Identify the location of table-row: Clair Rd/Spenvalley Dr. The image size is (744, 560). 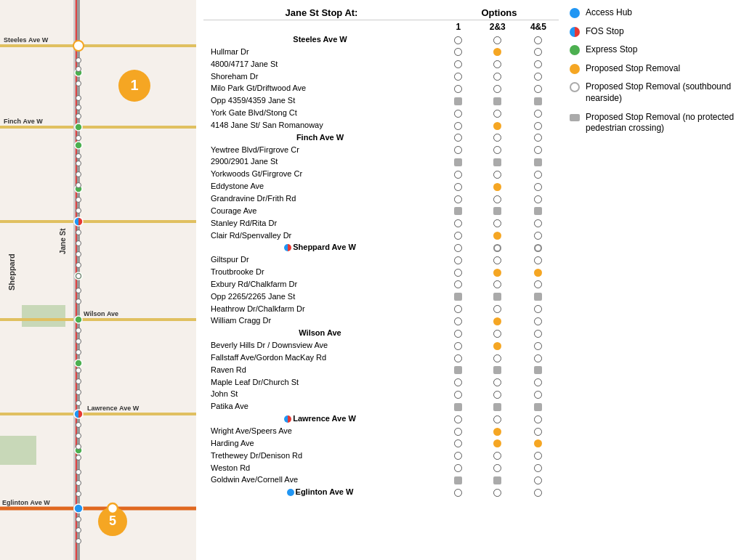
(381, 235).